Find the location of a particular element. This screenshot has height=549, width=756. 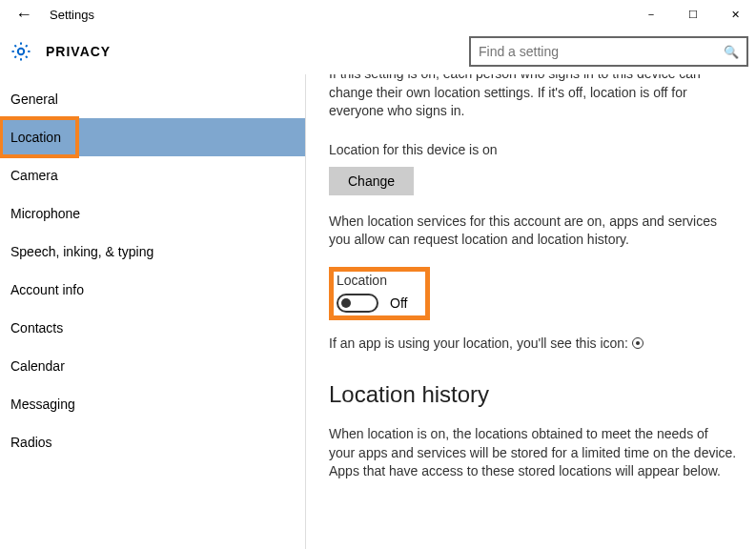

sidebar-item-account-info: Account info is located at coordinates (153, 290).